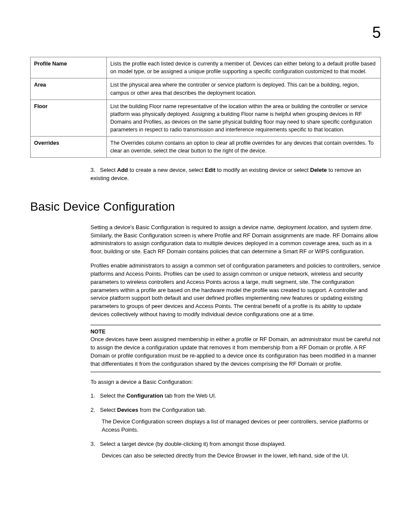 The width and height of the screenshot is (411, 532). Describe the element at coordinates (206, 118) in the screenshot. I see `table-row: Floor List the building Floor name repre…` at that location.